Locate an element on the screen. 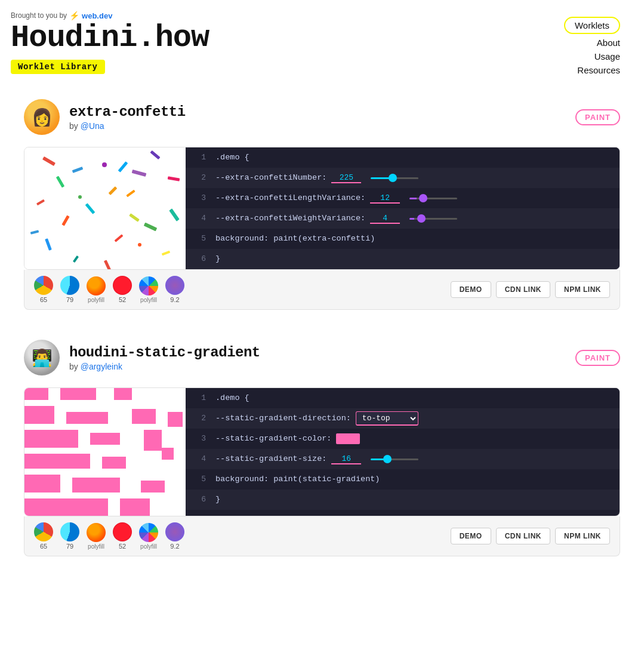  code-content-2: --extra-confettiNumber: is located at coordinates (317, 178).